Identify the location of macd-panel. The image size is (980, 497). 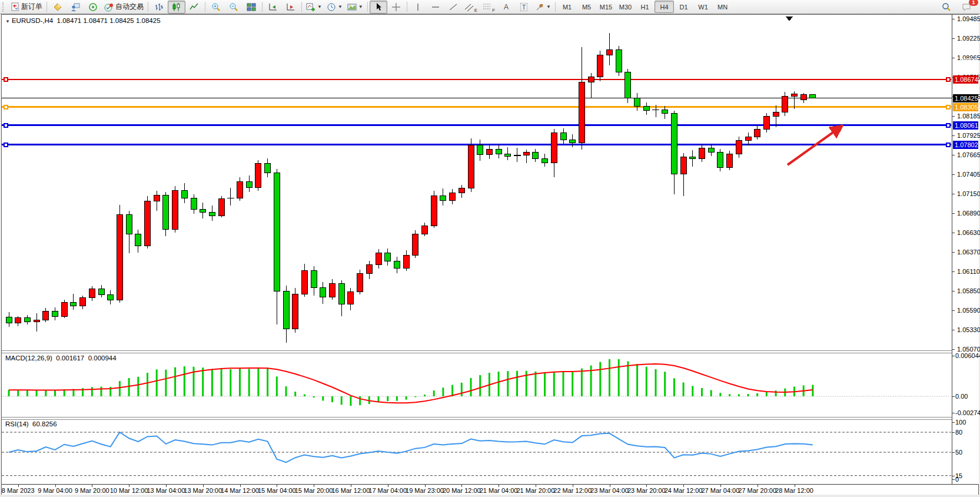
(477, 385).